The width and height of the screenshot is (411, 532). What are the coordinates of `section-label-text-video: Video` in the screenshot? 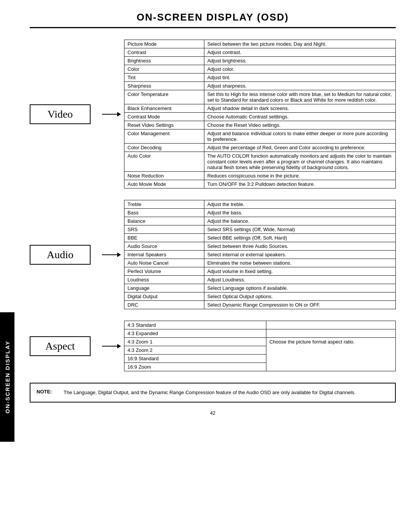 It's located at (60, 114).